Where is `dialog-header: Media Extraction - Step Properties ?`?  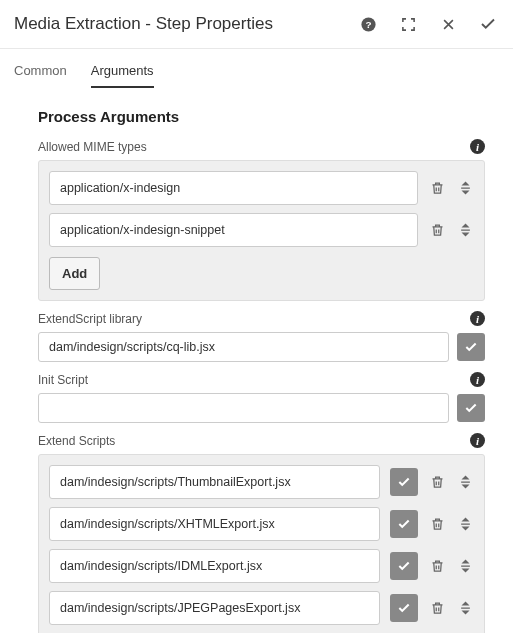
dialog-header: Media Extraction - Step Properties ? is located at coordinates (256, 24).